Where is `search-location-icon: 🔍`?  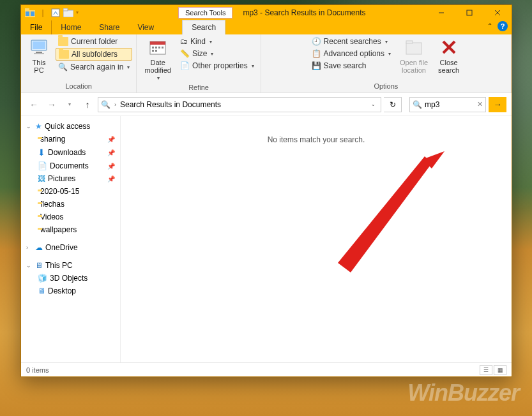 search-location-icon: 🔍 is located at coordinates (106, 105).